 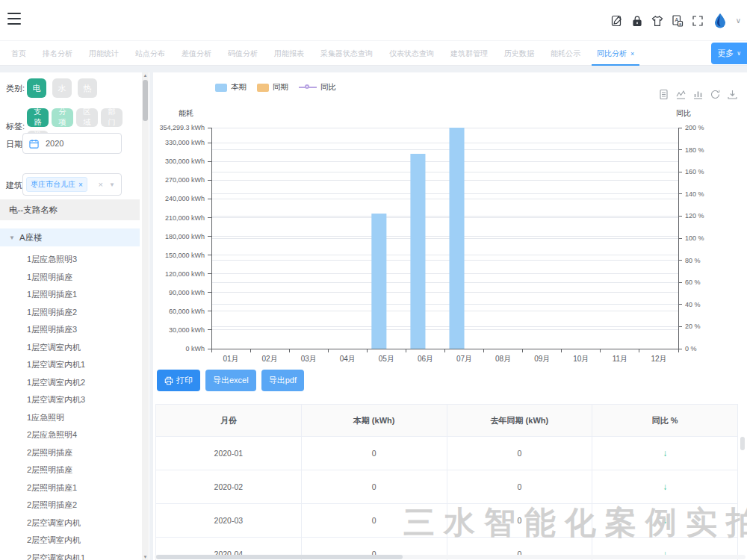 What do you see at coordinates (665, 520) in the screenshot?
I see `trend-down-icon: ↓` at bounding box center [665, 520].